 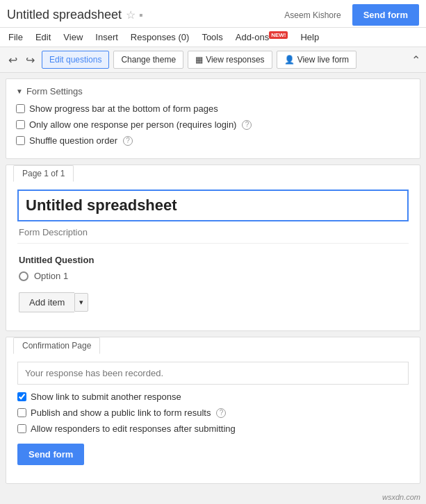 What do you see at coordinates (213, 205) in the screenshot?
I see `form-title-input` at bounding box center [213, 205].